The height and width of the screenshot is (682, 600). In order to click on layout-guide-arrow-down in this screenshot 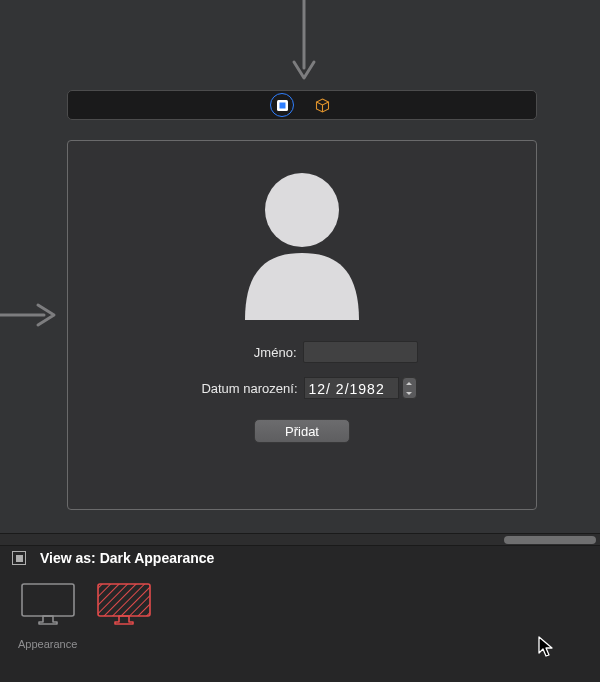, I will do `click(304, 44)`.